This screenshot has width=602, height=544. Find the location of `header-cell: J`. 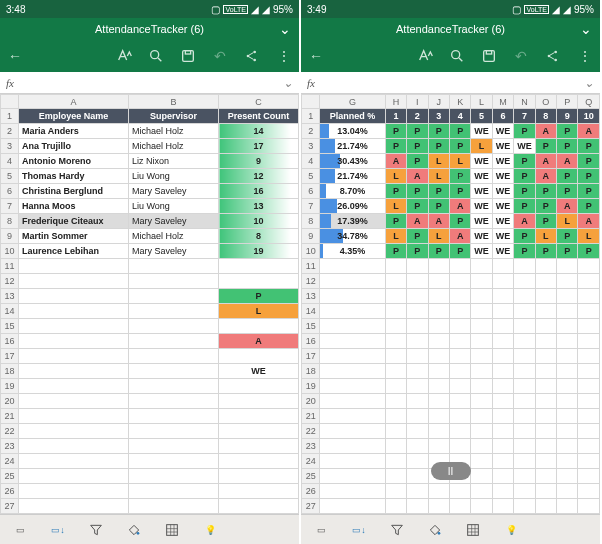

header-cell: J is located at coordinates (438, 102).